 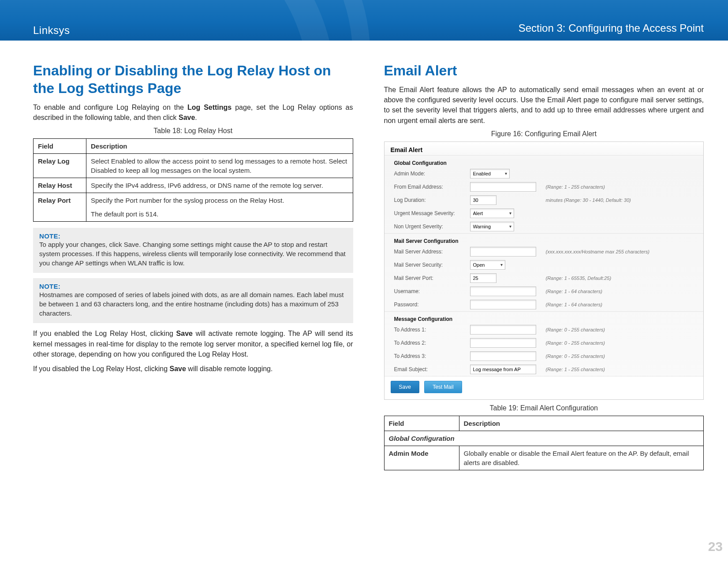 What do you see at coordinates (544, 278) in the screenshot?
I see `row-mail-server-port: Mail Server Port: (Range: 1 - 65535, Def…` at bounding box center [544, 278].